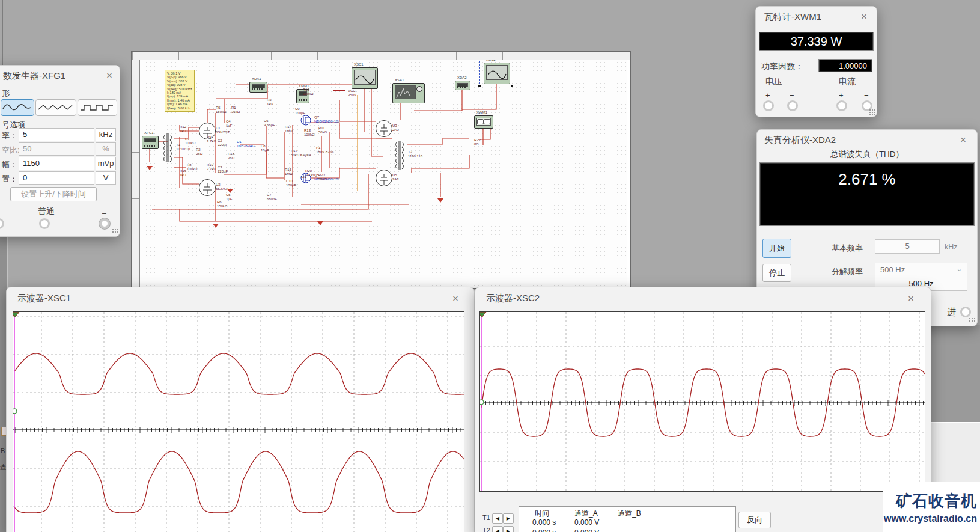 The height and width of the screenshot is (532, 980). What do you see at coordinates (240, 298) in the screenshot?
I see `xsc1-titlebar: 示波器-XSC1 ×` at bounding box center [240, 298].